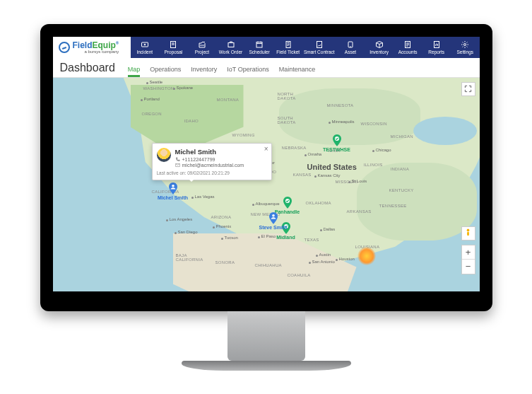  I want to click on settings-icon, so click(465, 45).